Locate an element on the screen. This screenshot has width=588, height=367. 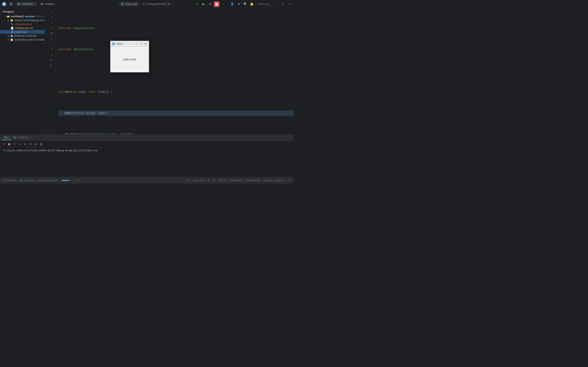
windows-icon: ⊞ is located at coordinates (208, 180).